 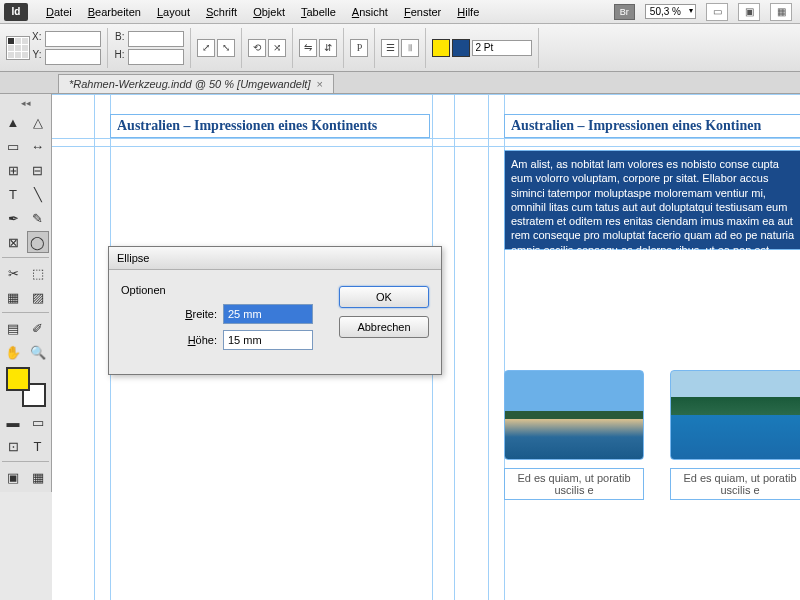 I want to click on direct-selection-tool: △, so click(x=38, y=122).